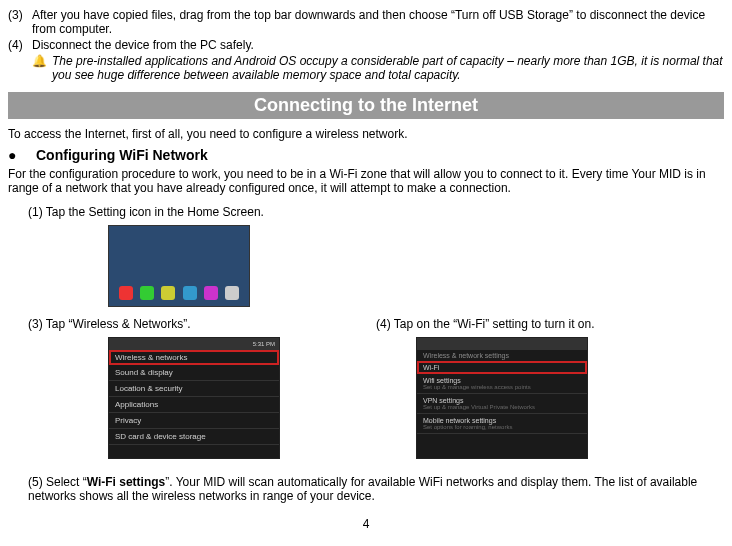 This screenshot has width=732, height=546. Describe the element at coordinates (502, 387) in the screenshot. I see `wifi-item-sub: Set up & manage wireless access points` at that location.